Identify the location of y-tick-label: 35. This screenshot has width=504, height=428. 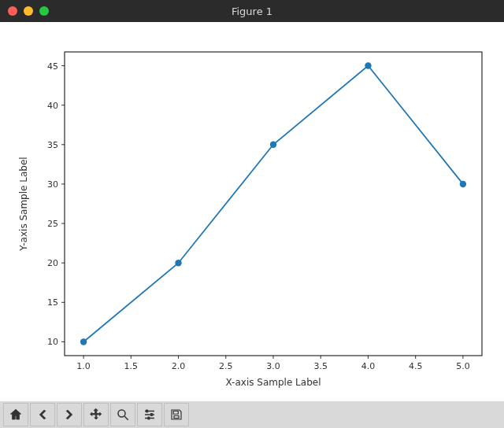
(53, 145).